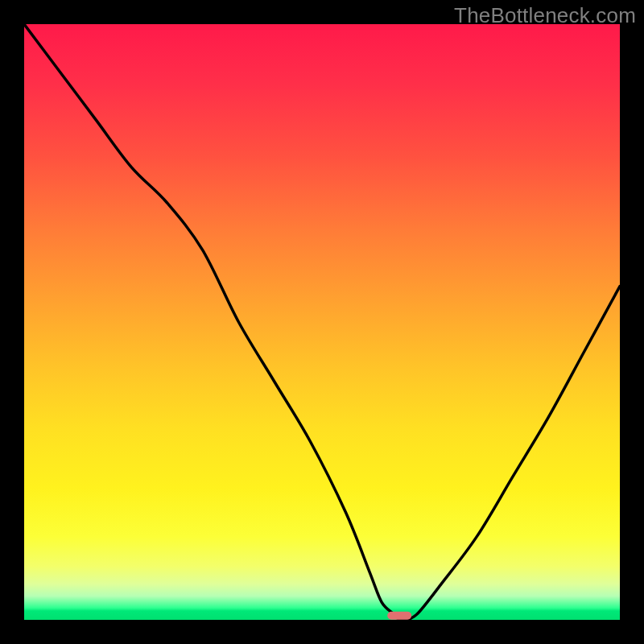 Image resolution: width=644 pixels, height=644 pixels. I want to click on watermark-text: TheBottleneck.com, so click(545, 16).